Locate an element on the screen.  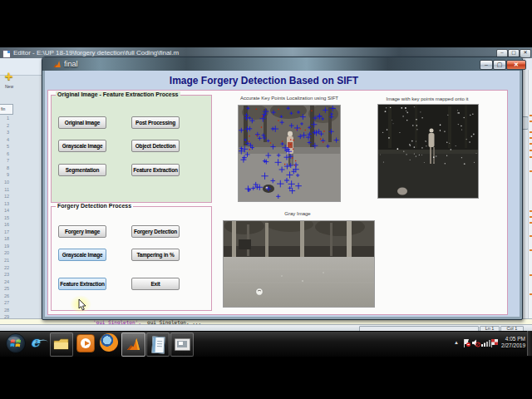
figure-panel2-button-forgery-image: Forgery Image is located at coordinates (82, 231).